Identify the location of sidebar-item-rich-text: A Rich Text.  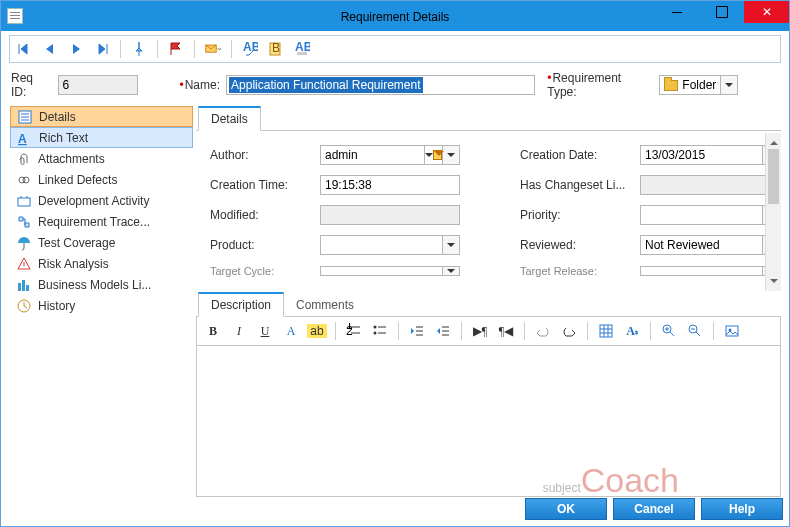
(102, 138).